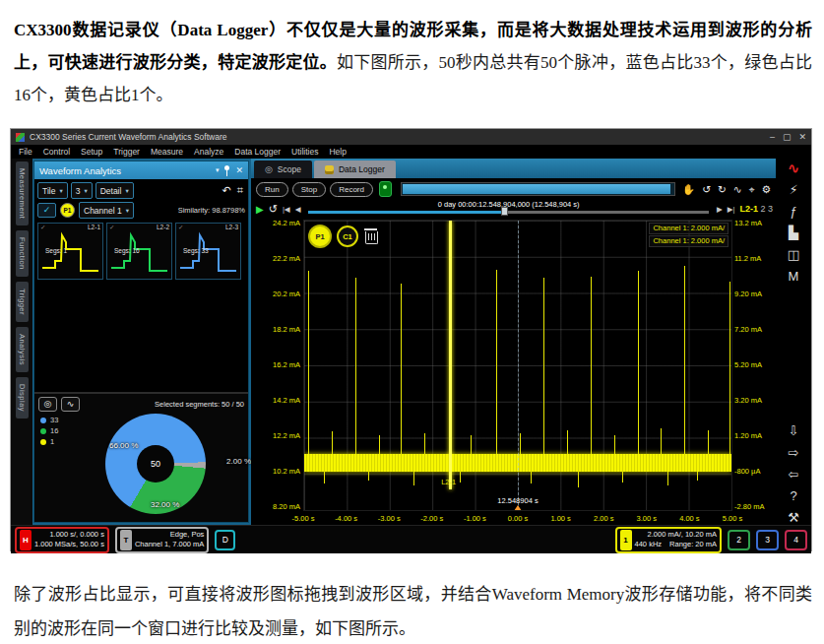 This screenshot has width=824, height=644. Describe the element at coordinates (82, 191) in the screenshot. I see `tile-count-dropdown: 3 ▾` at that location.